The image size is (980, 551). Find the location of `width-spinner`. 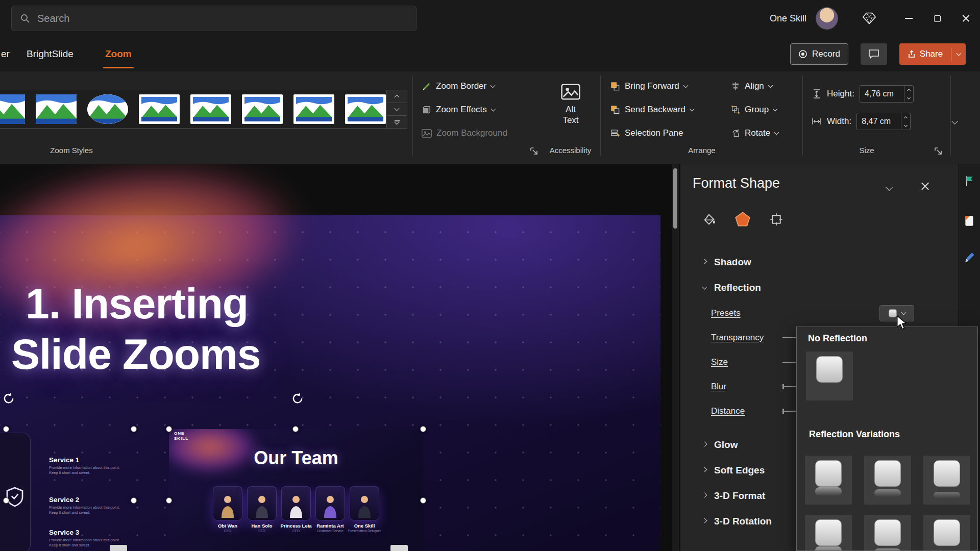

width-spinner is located at coordinates (905, 121).